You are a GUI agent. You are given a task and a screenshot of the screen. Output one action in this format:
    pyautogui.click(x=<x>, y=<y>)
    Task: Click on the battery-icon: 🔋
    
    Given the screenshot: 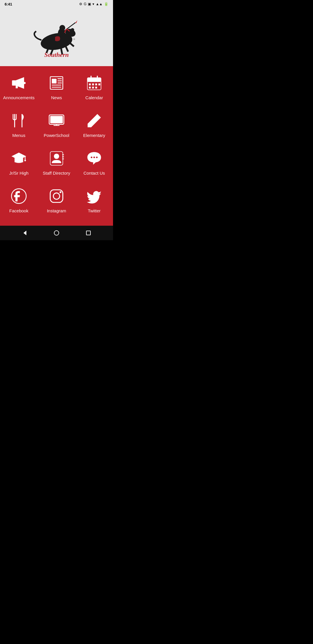 What is the action you would take?
    pyautogui.click(x=106, y=4)
    